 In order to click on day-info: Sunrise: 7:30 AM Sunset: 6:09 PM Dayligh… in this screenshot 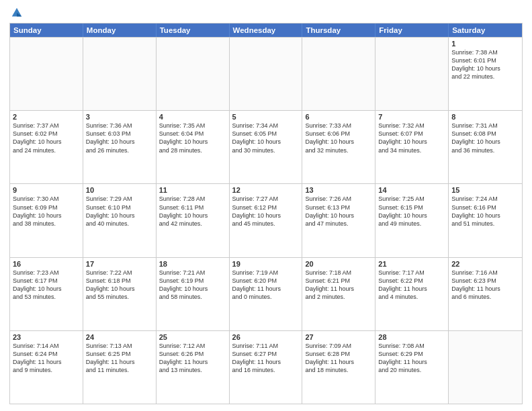, I will do `click(46, 211)`.